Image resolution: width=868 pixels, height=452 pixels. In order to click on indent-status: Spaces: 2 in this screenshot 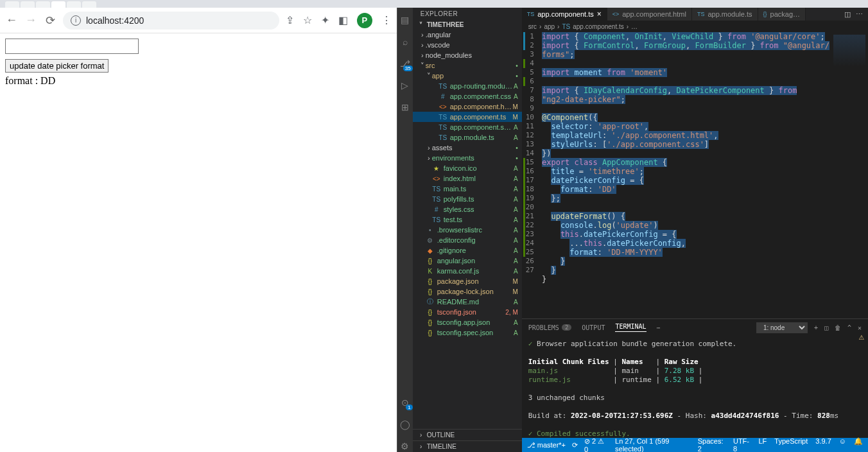, I will do `click(711, 444)`.